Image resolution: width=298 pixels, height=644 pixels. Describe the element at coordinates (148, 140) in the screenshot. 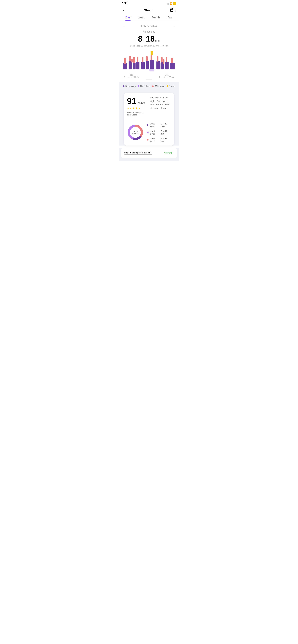

I see `rem-sleep-stat-dot` at that location.